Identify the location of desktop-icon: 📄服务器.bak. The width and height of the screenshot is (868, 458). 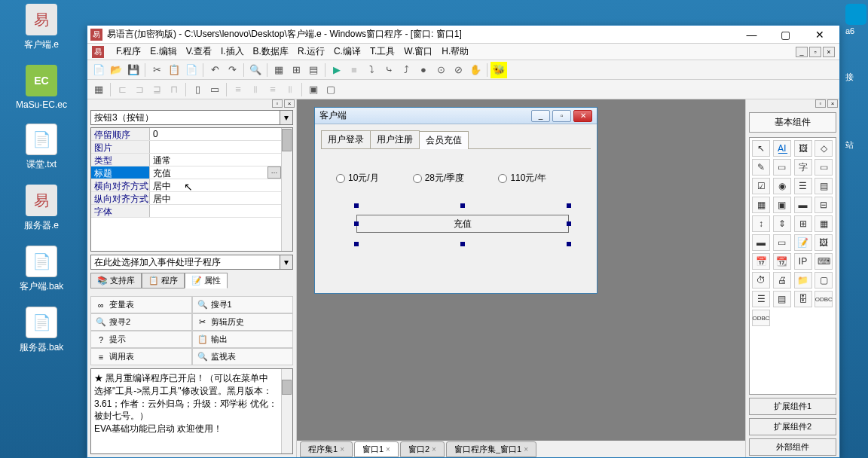
(41, 330).